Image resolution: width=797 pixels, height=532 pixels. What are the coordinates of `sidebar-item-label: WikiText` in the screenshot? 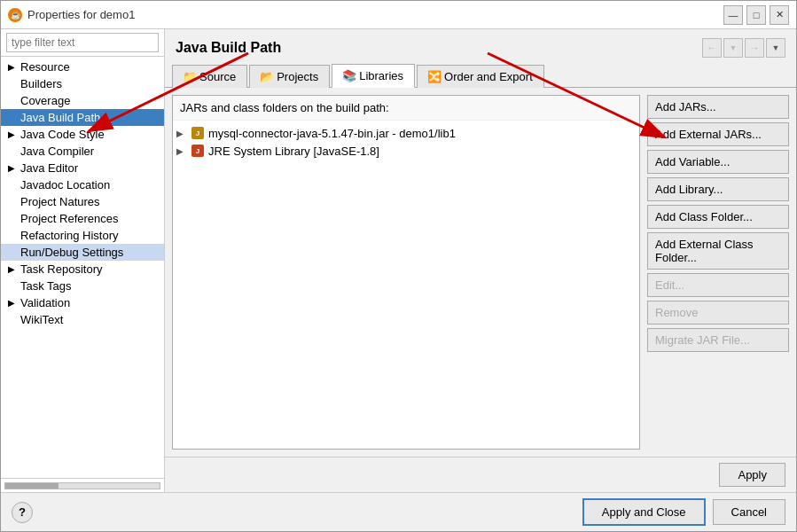 It's located at (42, 319).